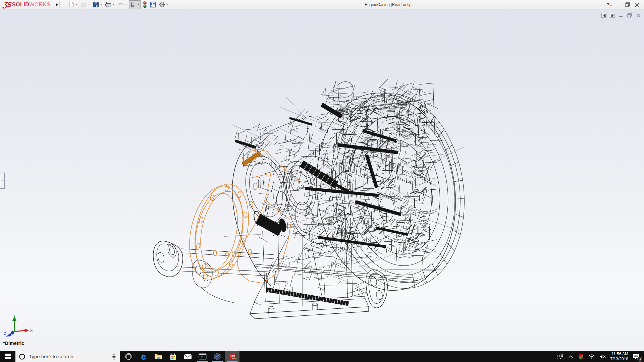 This screenshot has height=362, width=644. What do you see at coordinates (639, 15) in the screenshot?
I see `doc-close-button` at bounding box center [639, 15].